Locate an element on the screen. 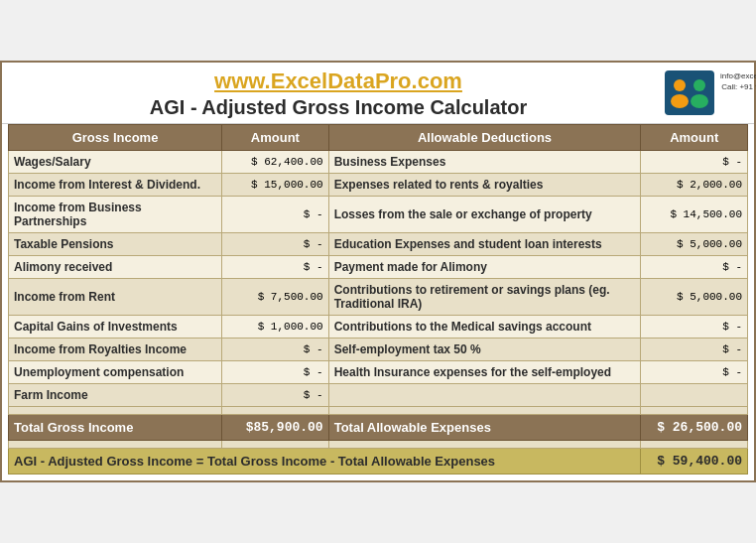  main-title: AGI - Adjusted Gross Income Calculator is located at coordinates (338, 107).